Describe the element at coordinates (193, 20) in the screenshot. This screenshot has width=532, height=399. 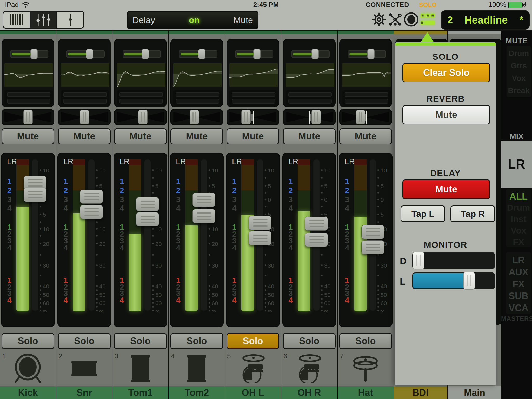
I see `delay-status-display: Delay on Mute` at that location.